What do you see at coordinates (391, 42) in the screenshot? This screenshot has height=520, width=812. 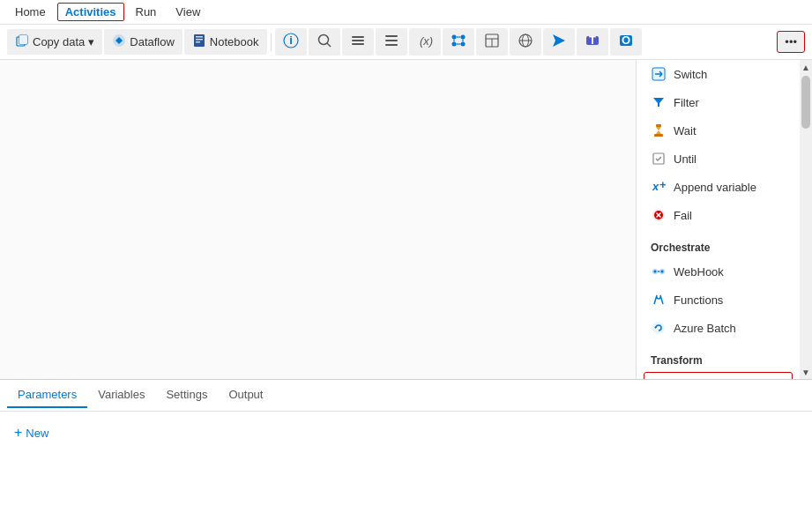 I see `menu-button` at bounding box center [391, 42].